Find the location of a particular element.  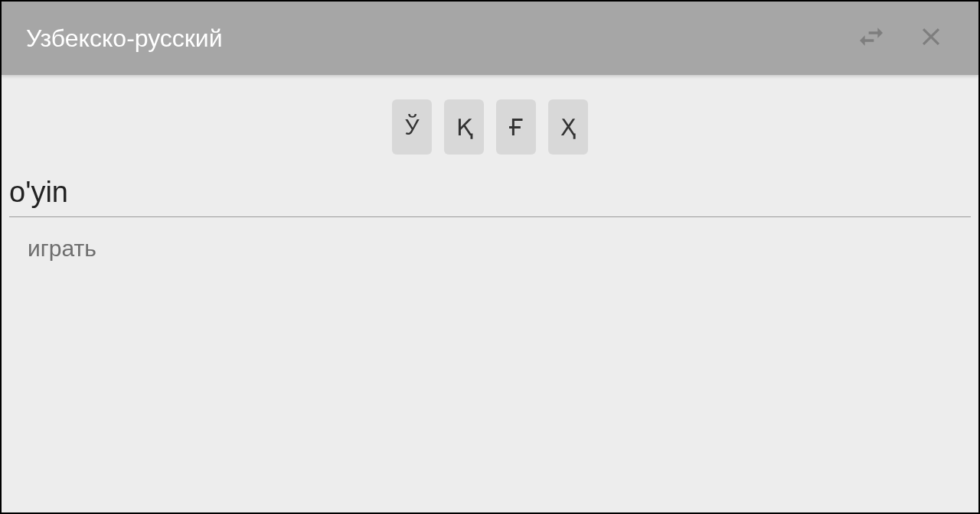

char-key-3: Ҳ is located at coordinates (568, 127).